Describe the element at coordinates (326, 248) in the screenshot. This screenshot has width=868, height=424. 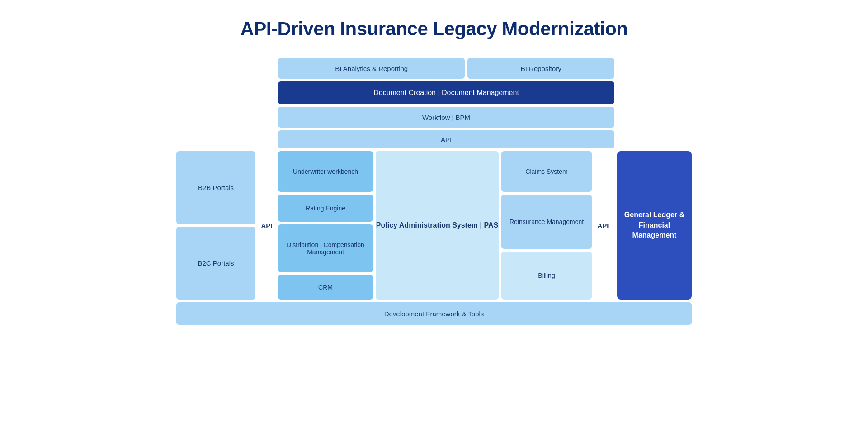
I see `distribution-box: Distribution | Compensation Management` at that location.